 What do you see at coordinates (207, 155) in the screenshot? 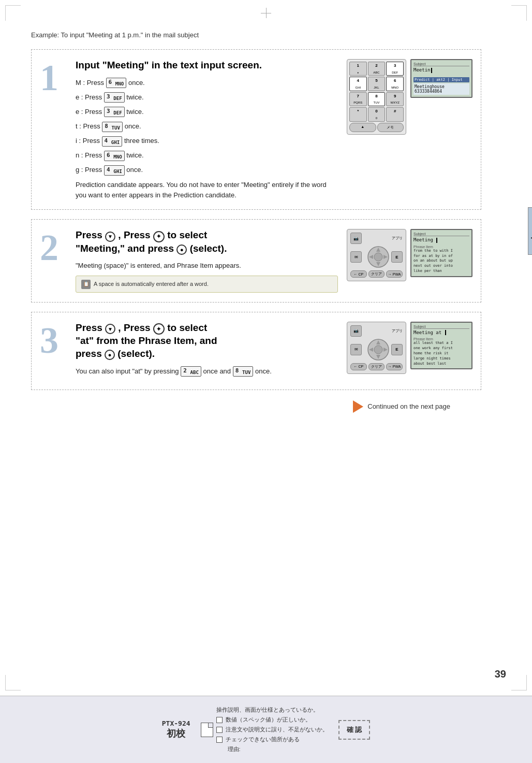
I see `step-1-line-n: n : Press 6 MNO twice.` at bounding box center [207, 155].